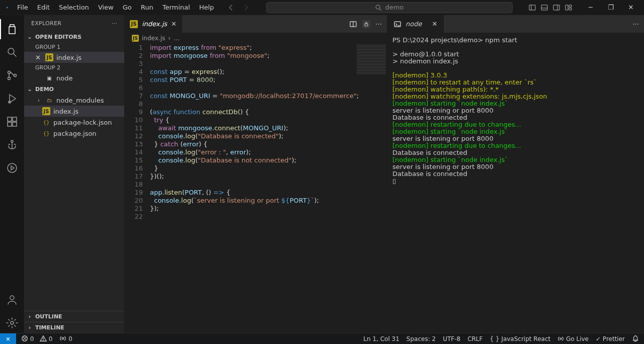 This screenshot has width=644, height=344. Describe the element at coordinates (611, 7) in the screenshot. I see `window-maximize: ❐` at that location.